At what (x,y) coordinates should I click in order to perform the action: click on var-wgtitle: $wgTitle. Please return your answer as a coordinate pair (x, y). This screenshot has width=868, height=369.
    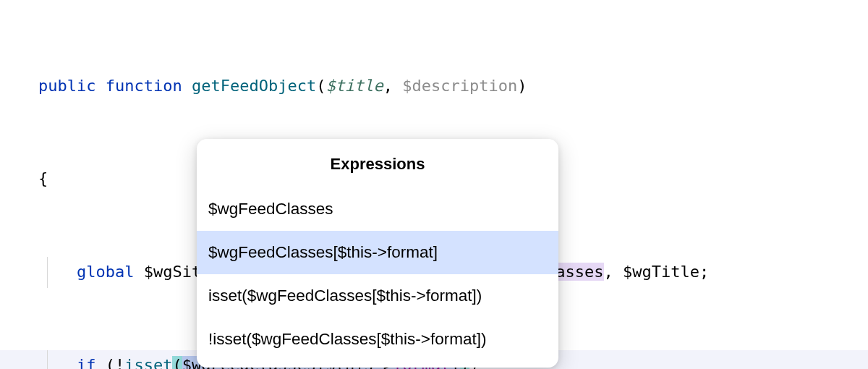
    Looking at the image, I should click on (661, 272).